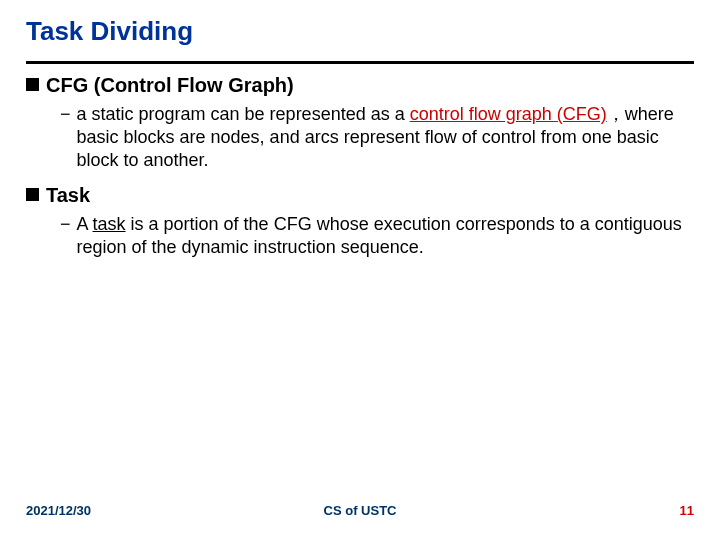  Describe the element at coordinates (377, 138) in the screenshot. I see `sub-bullet: − a static program can be represented as…` at that location.